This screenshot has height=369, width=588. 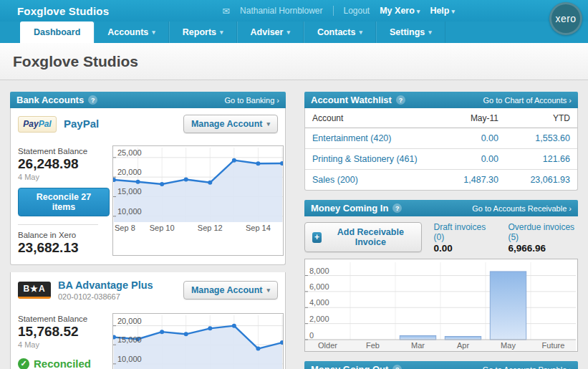 What do you see at coordinates (471, 118) in the screenshot?
I see `col-may: May-11` at bounding box center [471, 118].